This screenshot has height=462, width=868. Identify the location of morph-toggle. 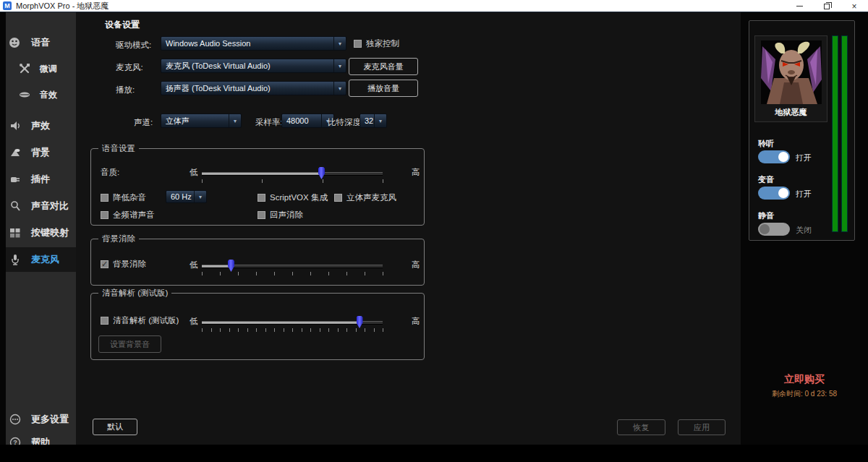
(774, 193).